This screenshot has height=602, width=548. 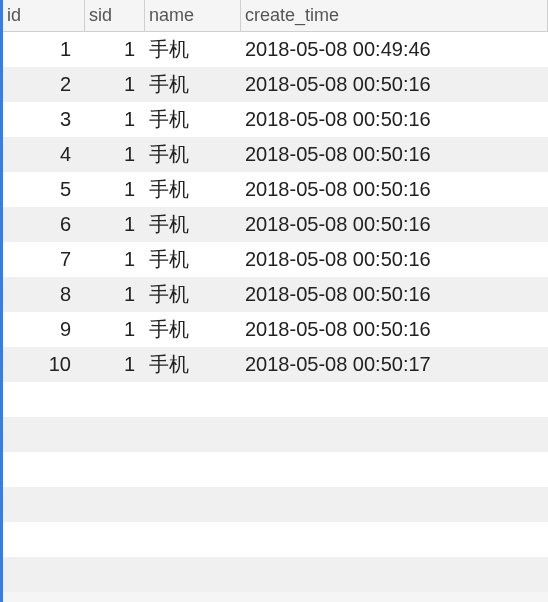 I want to click on table-header-row: id sid name create_time, so click(x=276, y=16).